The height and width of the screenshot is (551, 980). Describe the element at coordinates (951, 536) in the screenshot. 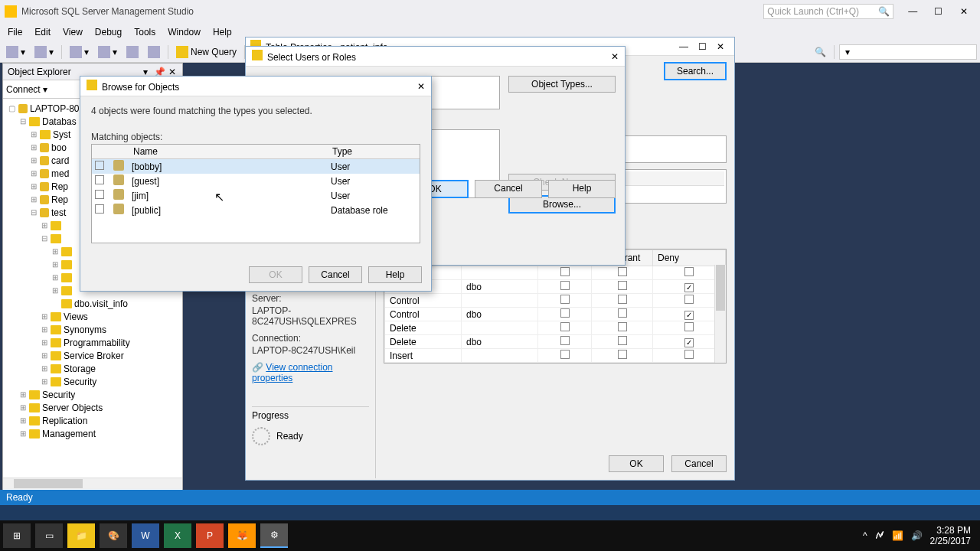

I see `clock: 3:28 PM 2/25/2017` at that location.